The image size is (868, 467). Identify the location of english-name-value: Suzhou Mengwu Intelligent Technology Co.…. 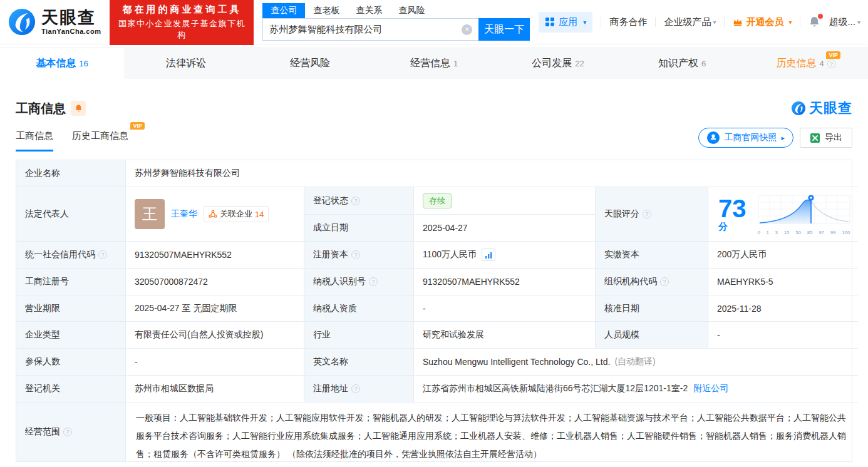
(516, 362).